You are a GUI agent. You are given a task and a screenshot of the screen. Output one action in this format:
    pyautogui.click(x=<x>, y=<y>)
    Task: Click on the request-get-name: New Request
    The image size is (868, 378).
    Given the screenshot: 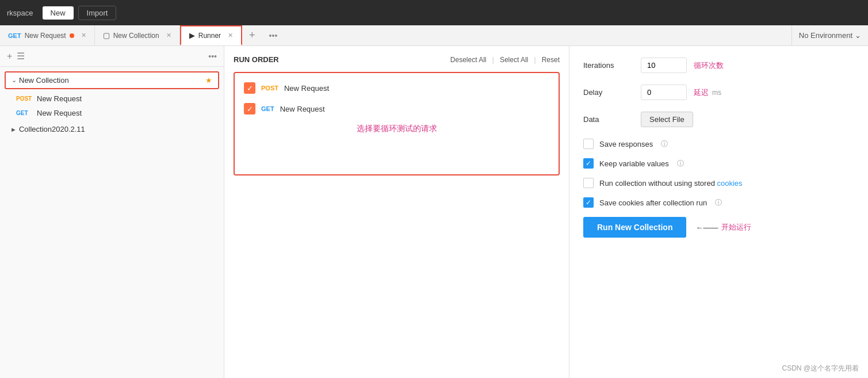 What is the action you would take?
    pyautogui.click(x=303, y=109)
    